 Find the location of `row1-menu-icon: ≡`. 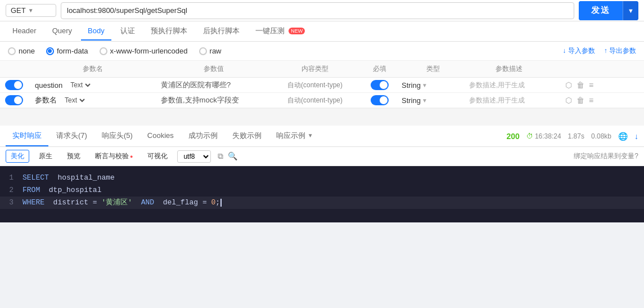

row1-menu-icon: ≡ is located at coordinates (591, 85).